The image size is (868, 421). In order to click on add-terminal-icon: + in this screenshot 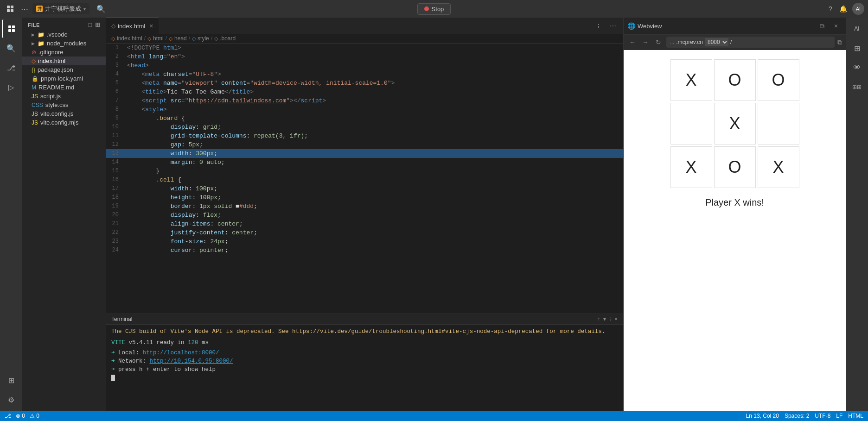, I will do `click(599, 319)`.